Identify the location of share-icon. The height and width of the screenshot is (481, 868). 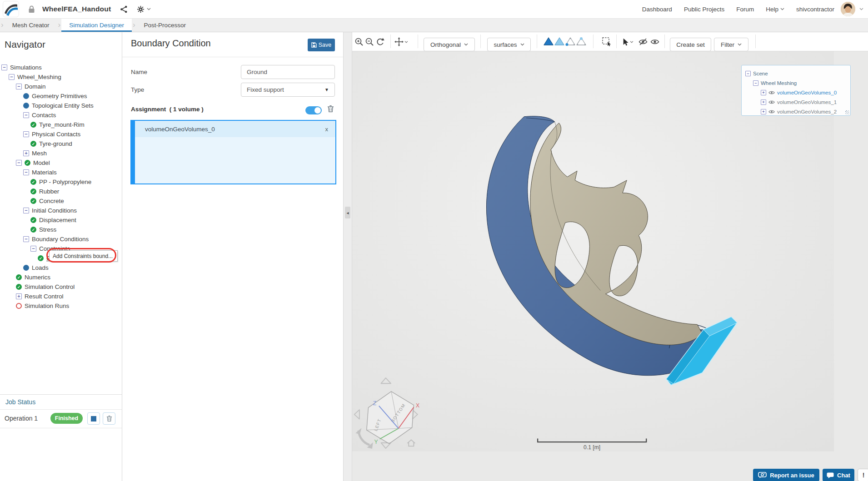
(124, 9).